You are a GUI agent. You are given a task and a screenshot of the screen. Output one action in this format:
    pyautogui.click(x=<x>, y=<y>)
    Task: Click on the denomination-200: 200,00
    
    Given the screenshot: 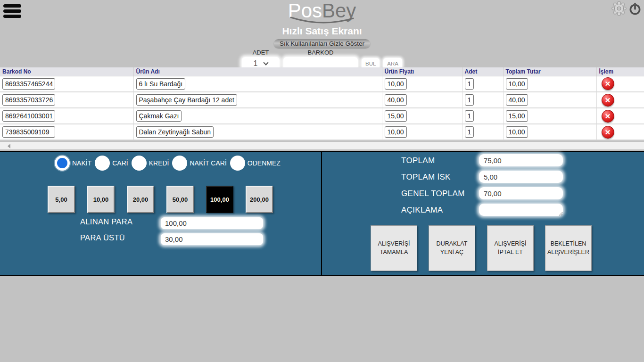 What is the action you would take?
    pyautogui.click(x=259, y=199)
    